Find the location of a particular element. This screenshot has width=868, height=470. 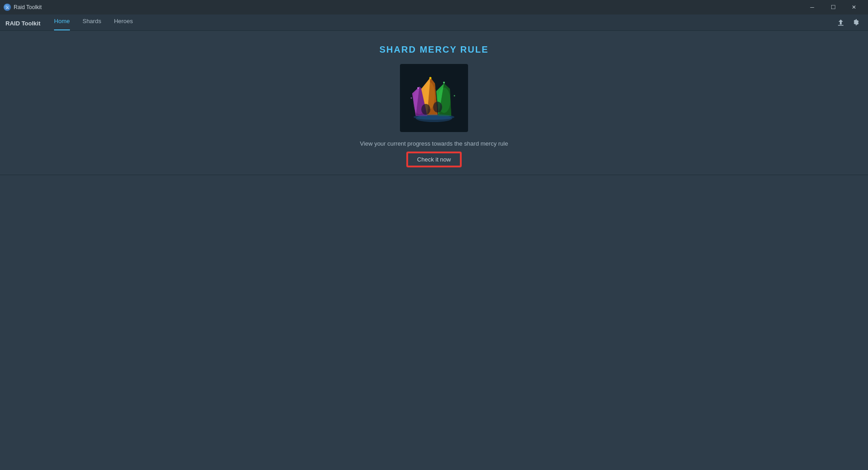

restore-button: ☐ is located at coordinates (833, 7).